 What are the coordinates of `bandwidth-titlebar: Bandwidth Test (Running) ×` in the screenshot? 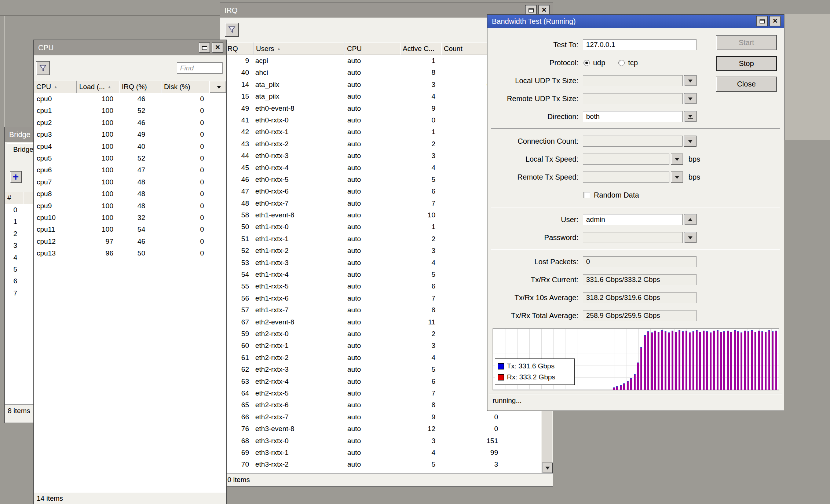 It's located at (636, 21).